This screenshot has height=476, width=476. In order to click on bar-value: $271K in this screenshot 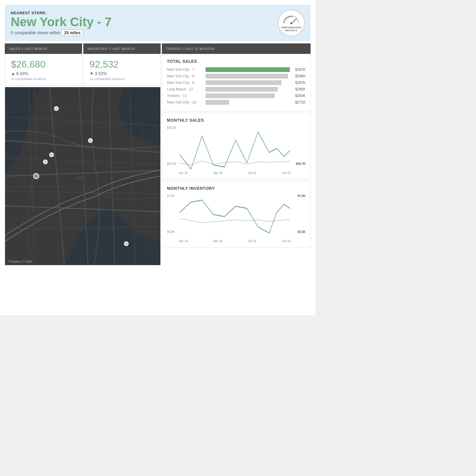, I will do `click(299, 102)`.